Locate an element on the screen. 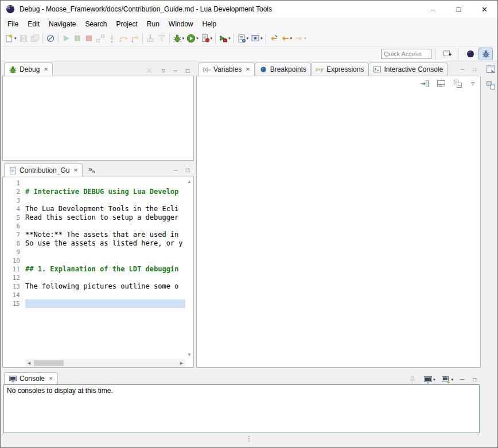  ldt-perspective-button is located at coordinates (470, 54).